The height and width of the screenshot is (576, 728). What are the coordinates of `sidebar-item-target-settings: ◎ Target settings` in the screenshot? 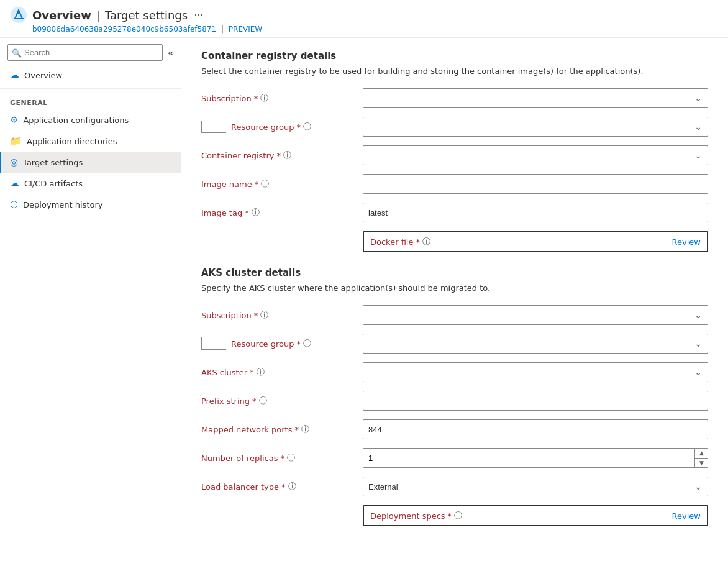 It's located at (91, 162).